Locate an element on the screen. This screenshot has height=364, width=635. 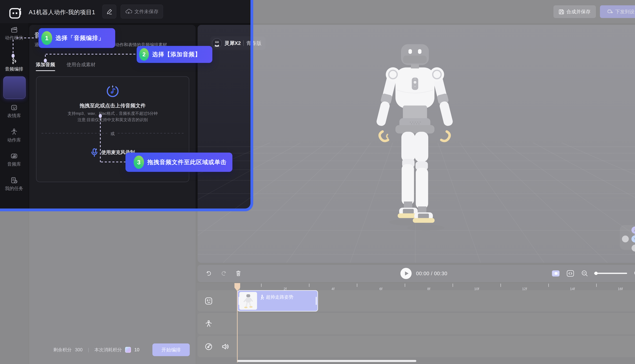
step-1-badge: 1 is located at coordinates (47, 38).